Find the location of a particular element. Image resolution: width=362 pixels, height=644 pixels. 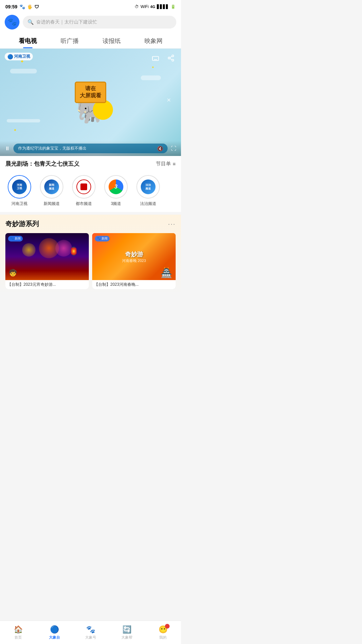

list-icon: ≡ is located at coordinates (174, 164).